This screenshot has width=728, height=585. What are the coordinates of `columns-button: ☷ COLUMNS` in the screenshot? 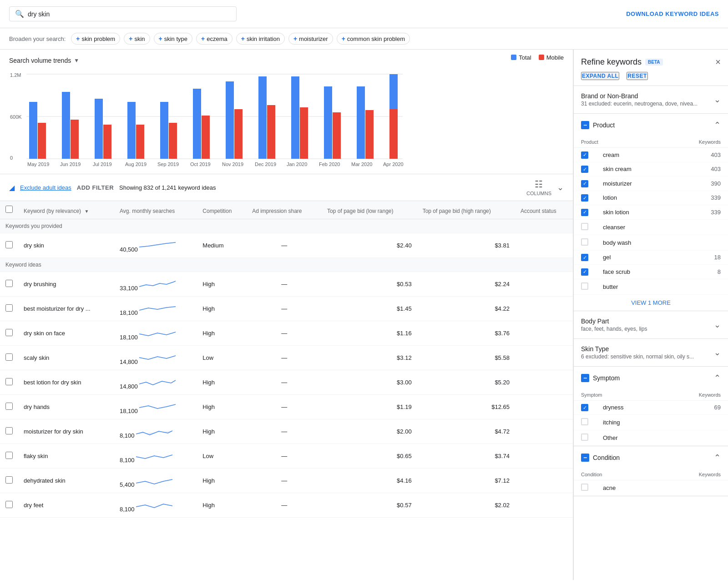 It's located at (539, 187).